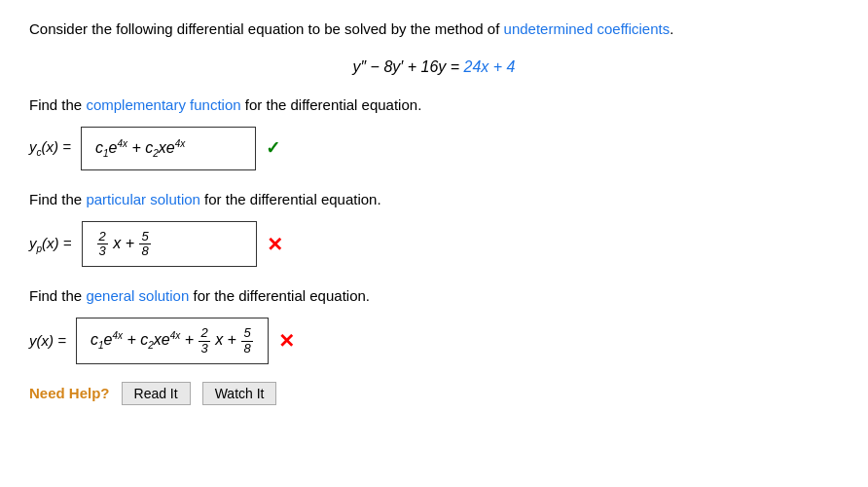 The image size is (868, 487). I want to click on x-mark-general: ✕, so click(286, 341).